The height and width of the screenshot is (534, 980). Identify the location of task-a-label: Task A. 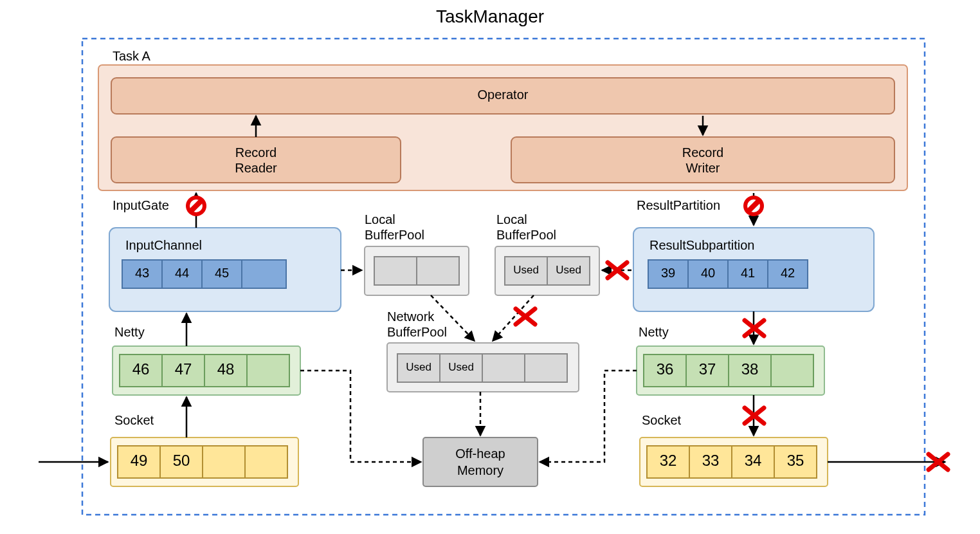
(132, 56).